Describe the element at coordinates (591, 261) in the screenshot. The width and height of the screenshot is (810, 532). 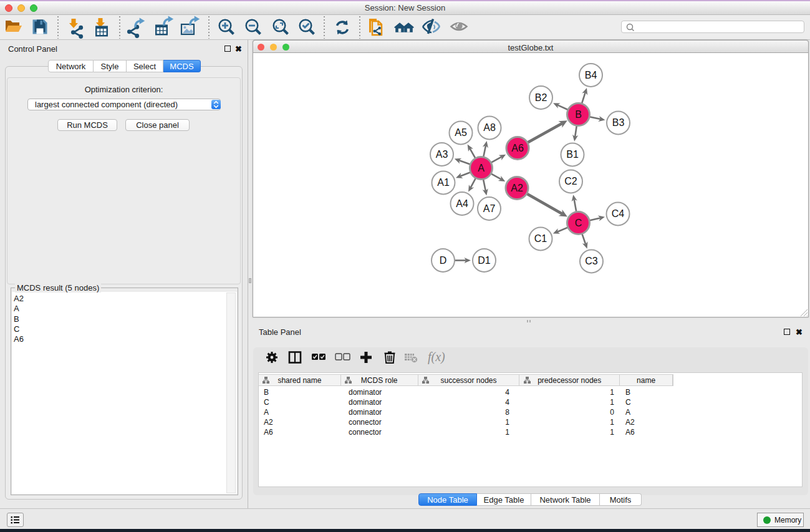
I see `svg-text: C3` at that location.